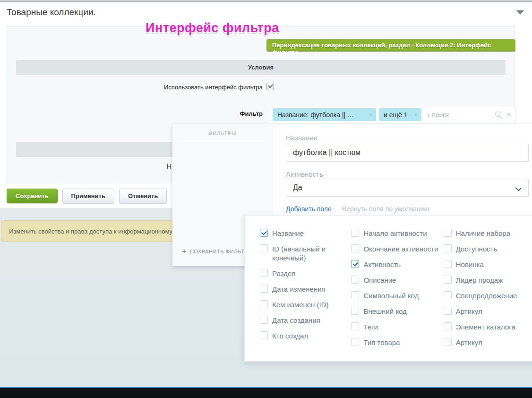 The height and width of the screenshot is (398, 532). Describe the element at coordinates (401, 249) in the screenshot. I see `field-label: Окончание активности` at that location.